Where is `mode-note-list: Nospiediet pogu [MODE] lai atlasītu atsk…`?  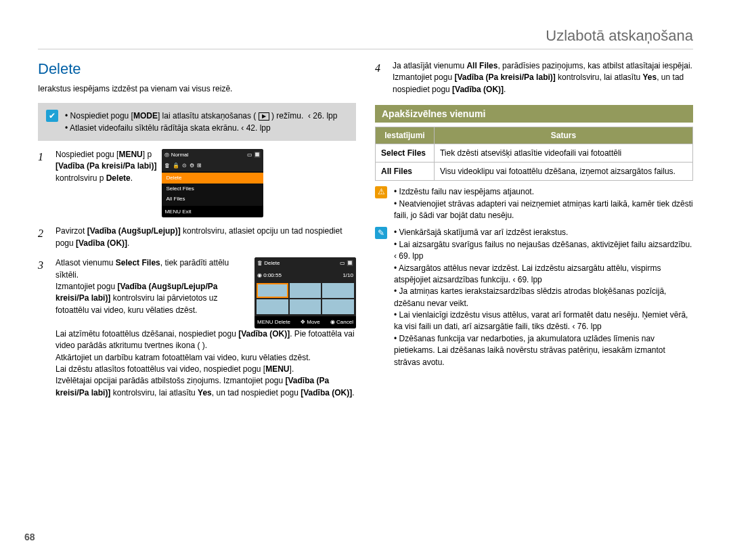 mode-note-list: Nospiediet pogu [MODE] lai atlasītu atsk… is located at coordinates (201, 122).